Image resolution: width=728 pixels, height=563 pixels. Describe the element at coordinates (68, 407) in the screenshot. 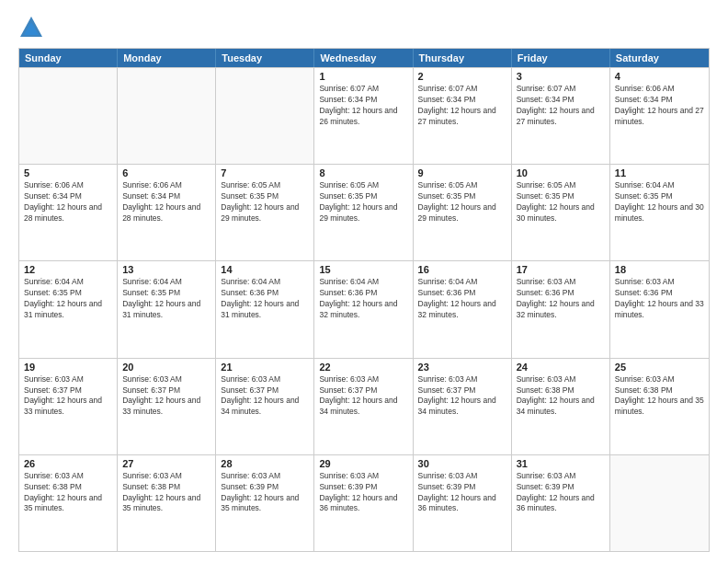

I see `day-cell-19: 19Sunrise: 6:03 AM Sunset: 6:37 PM Dayli…` at that location.